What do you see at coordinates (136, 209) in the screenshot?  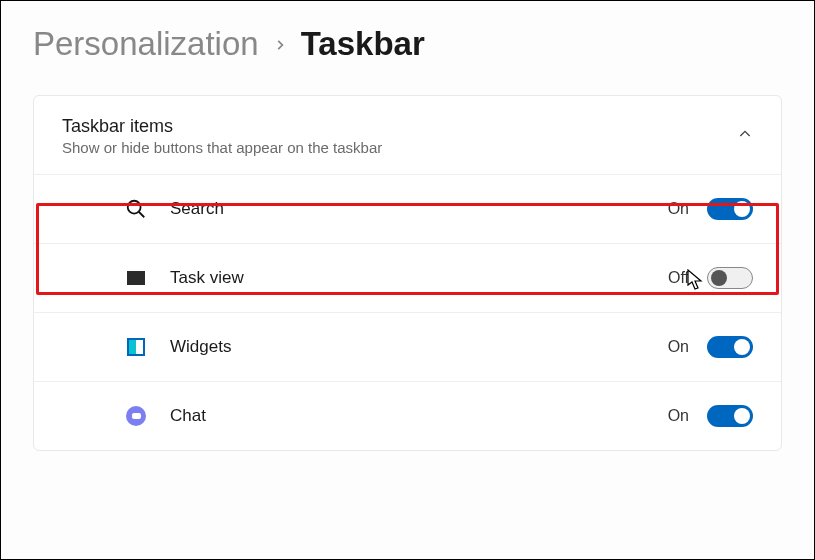 I see `search-icon` at bounding box center [136, 209].